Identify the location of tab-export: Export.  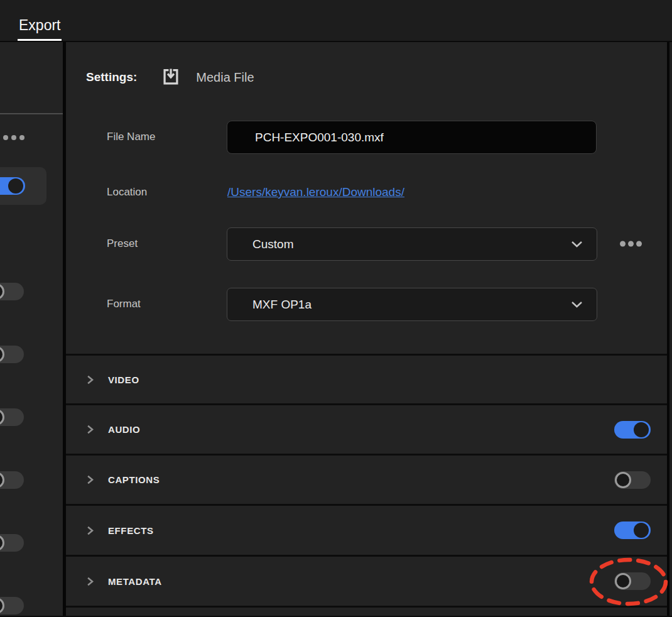
(40, 29).